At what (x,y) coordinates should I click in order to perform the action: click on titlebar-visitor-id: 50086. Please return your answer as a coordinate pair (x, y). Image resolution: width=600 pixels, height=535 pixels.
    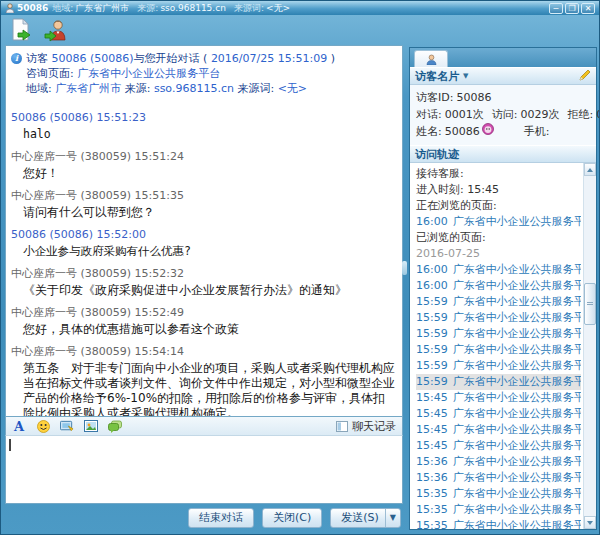
    Looking at the image, I should click on (32, 8).